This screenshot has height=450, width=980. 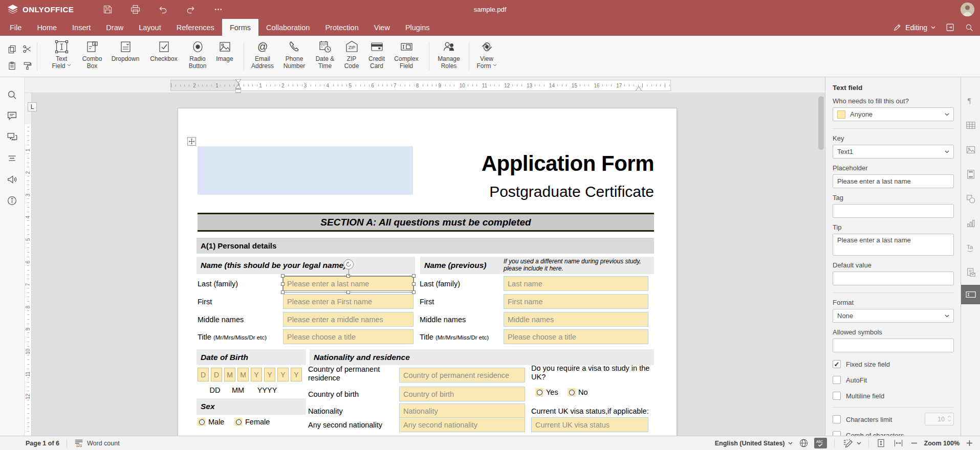 What do you see at coordinates (115, 28) in the screenshot?
I see `tab-draw: Draw` at bounding box center [115, 28].